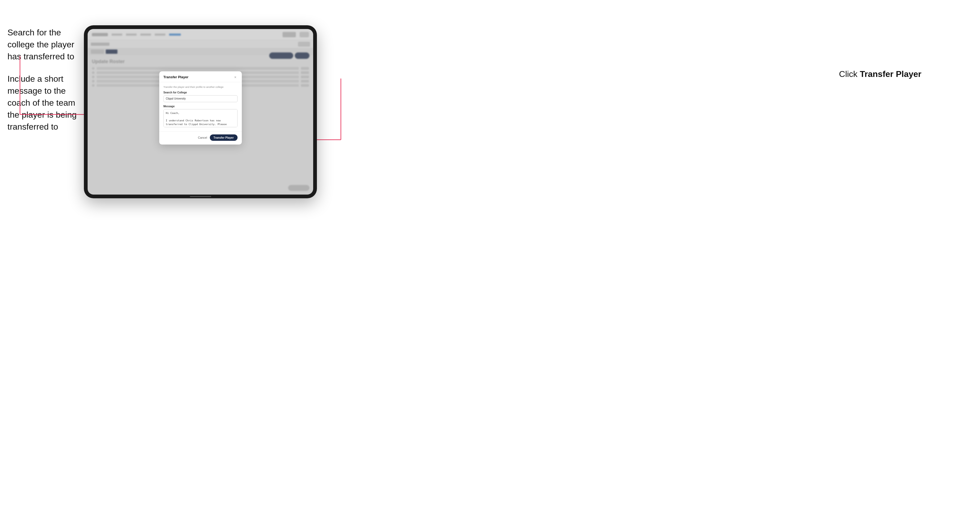 The width and height of the screenshot is (980, 527). Describe the element at coordinates (200, 112) in the screenshot. I see `tablet-screen: Update Roster Transfer Player` at that location.